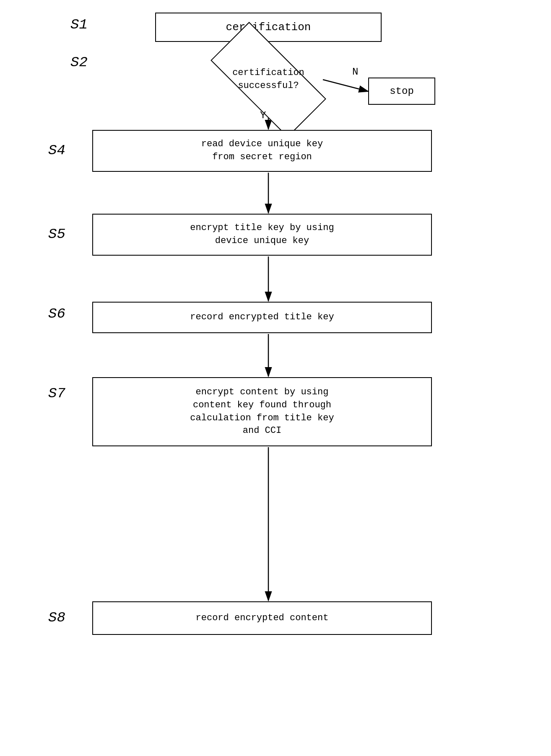  What do you see at coordinates (57, 314) in the screenshot?
I see `step-label-s6: S6` at bounding box center [57, 314].